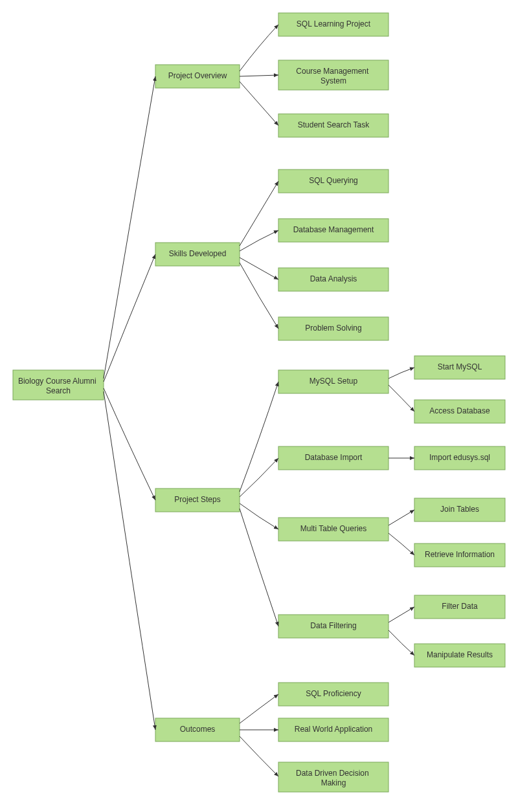 The width and height of the screenshot is (518, 812). Describe the element at coordinates (259, 516) in the screenshot. I see `edge-st-c3` at that location.